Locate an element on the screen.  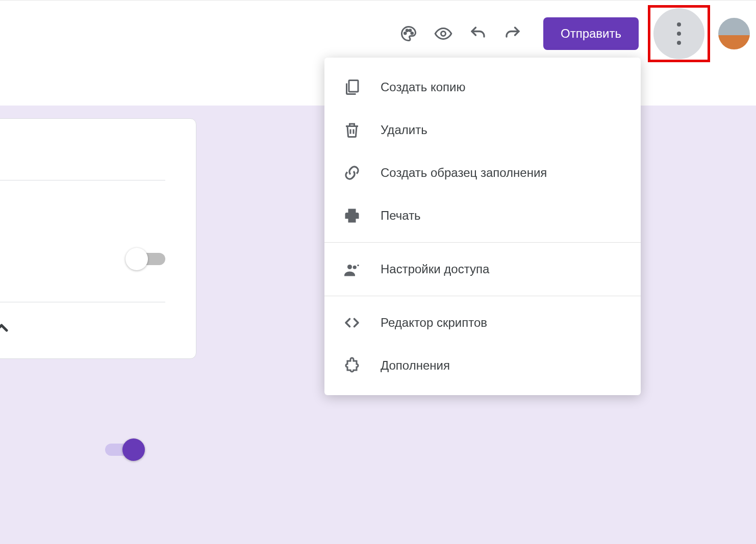
redo-icon is located at coordinates (513, 34).